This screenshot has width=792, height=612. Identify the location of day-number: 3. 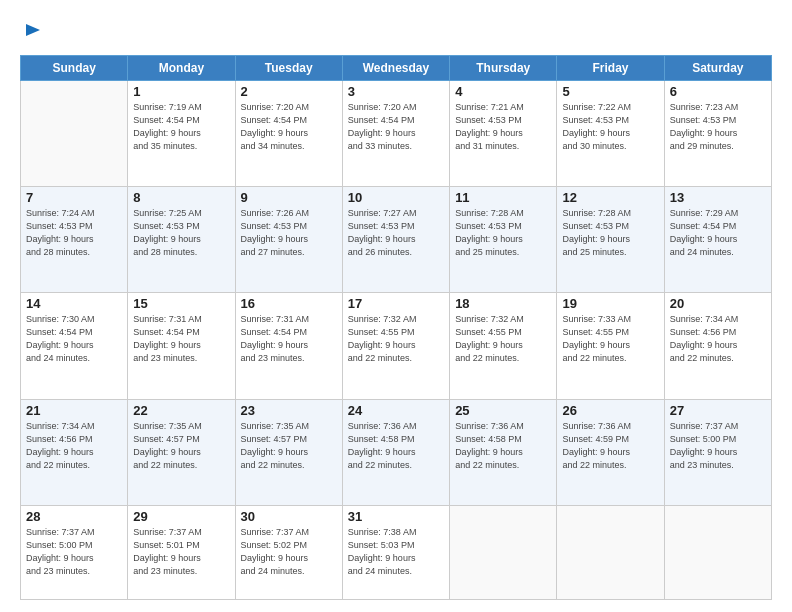
(396, 92).